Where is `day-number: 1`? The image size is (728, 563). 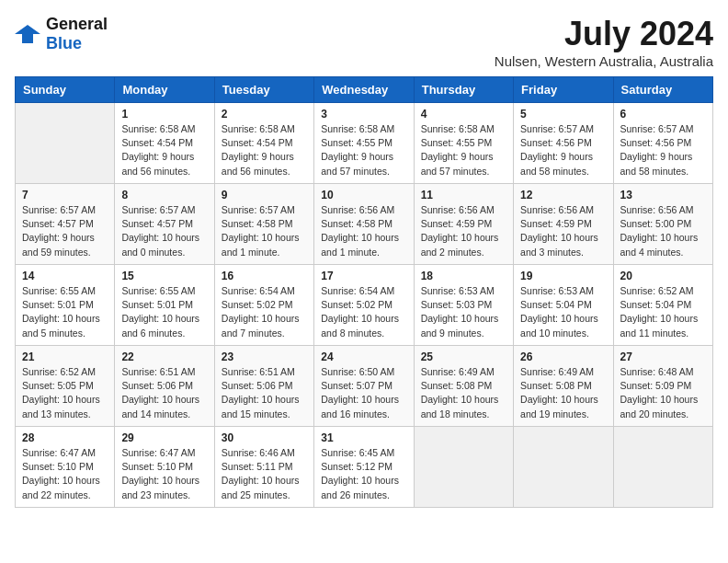 day-number: 1 is located at coordinates (164, 114).